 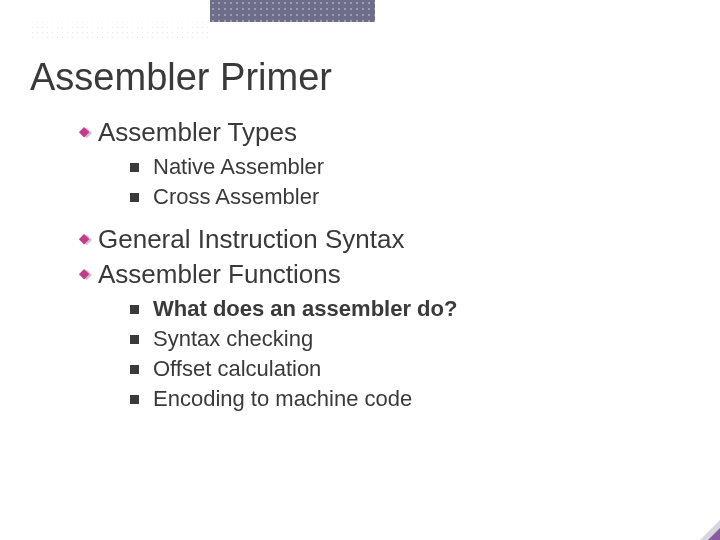 I want to click on sub-bullet-item: Encoding to machine code, so click(x=410, y=399).